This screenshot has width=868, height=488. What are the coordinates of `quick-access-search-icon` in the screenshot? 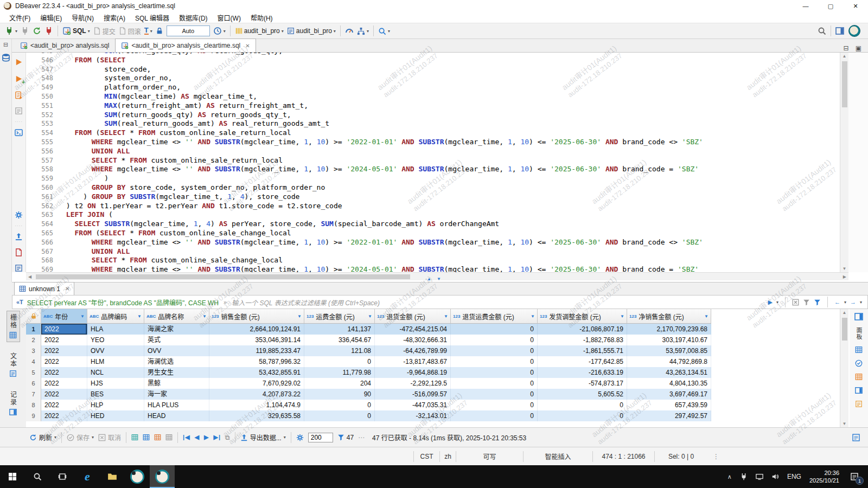 It's located at (822, 31).